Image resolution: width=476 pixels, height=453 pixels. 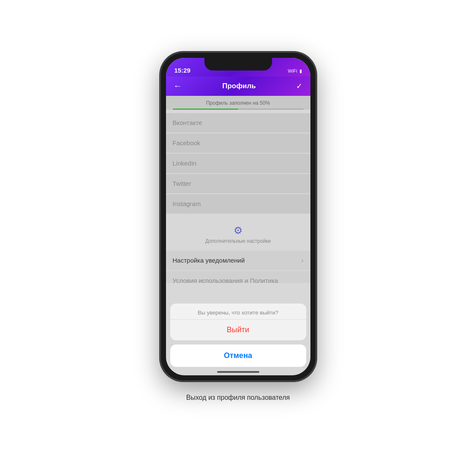 What do you see at coordinates (238, 355) in the screenshot?
I see `cancel-button: Отмена` at bounding box center [238, 355].